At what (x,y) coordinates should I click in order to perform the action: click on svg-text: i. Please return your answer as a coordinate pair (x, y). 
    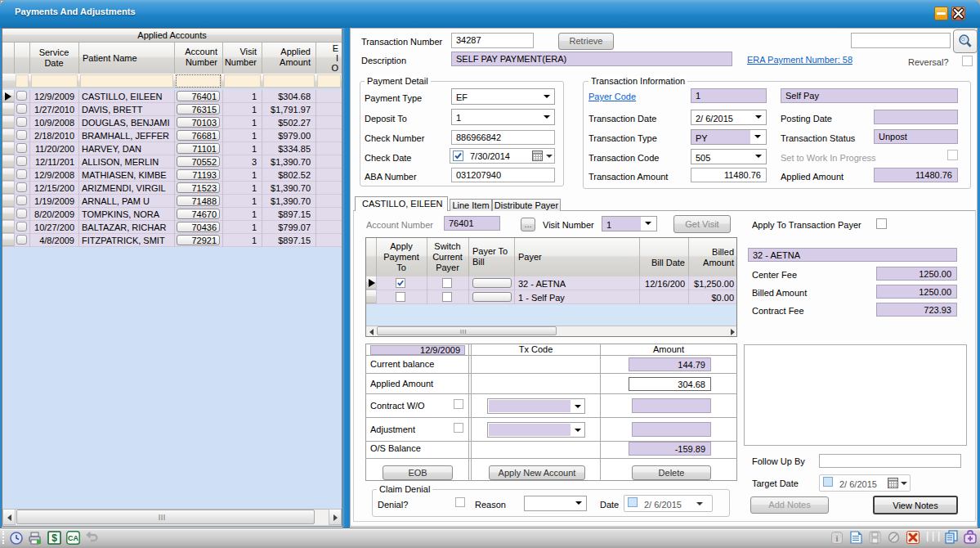
    Looking at the image, I should click on (837, 538).